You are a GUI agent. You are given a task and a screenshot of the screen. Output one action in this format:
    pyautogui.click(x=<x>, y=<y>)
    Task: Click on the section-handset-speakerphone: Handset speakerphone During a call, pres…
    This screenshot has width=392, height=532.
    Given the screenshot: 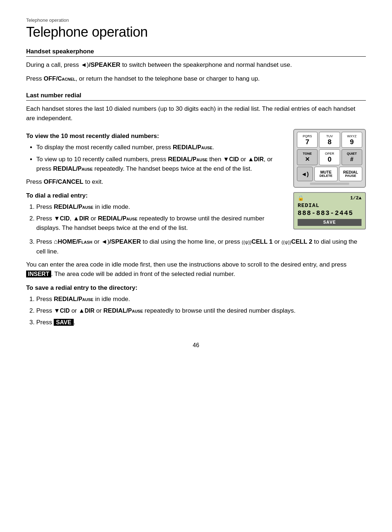 What is the action you would take?
    pyautogui.click(x=196, y=66)
    